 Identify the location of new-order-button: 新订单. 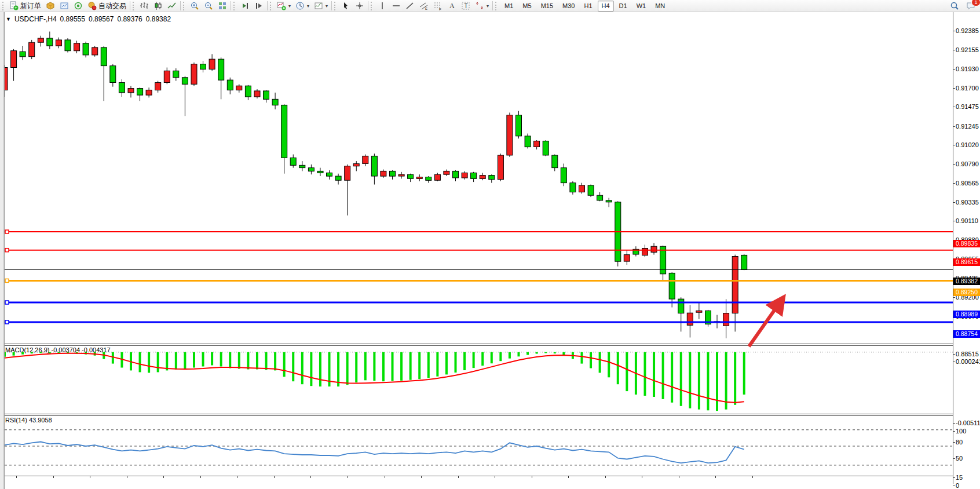
(25, 6).